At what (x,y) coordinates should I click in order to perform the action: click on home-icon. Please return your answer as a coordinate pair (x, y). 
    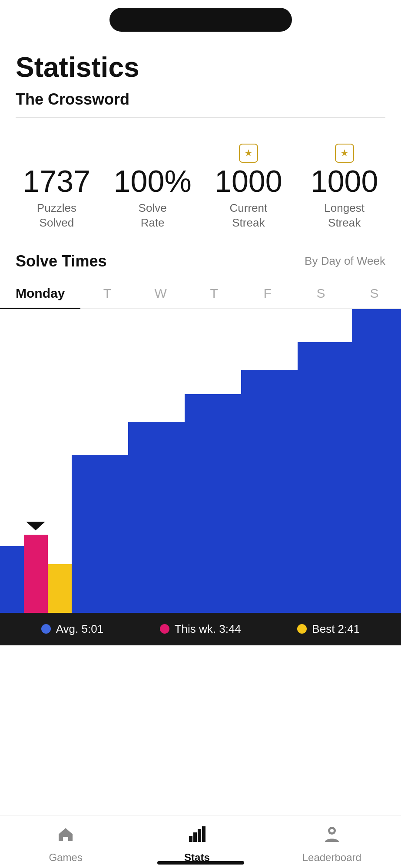
    Looking at the image, I should click on (66, 836).